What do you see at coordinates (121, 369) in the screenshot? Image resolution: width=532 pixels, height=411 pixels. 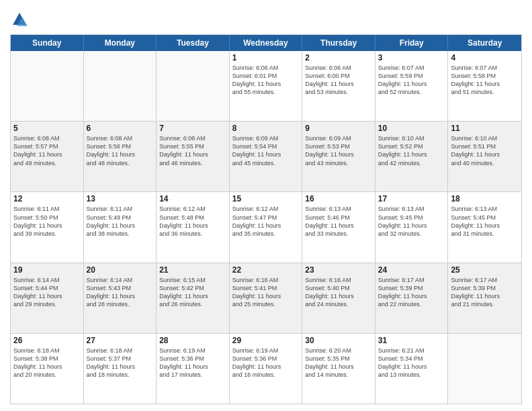 I see `calendar-cell-27: 27Sunrise: 6:18 AM Sunset: 5:37 PM Dayli…` at bounding box center [121, 369].